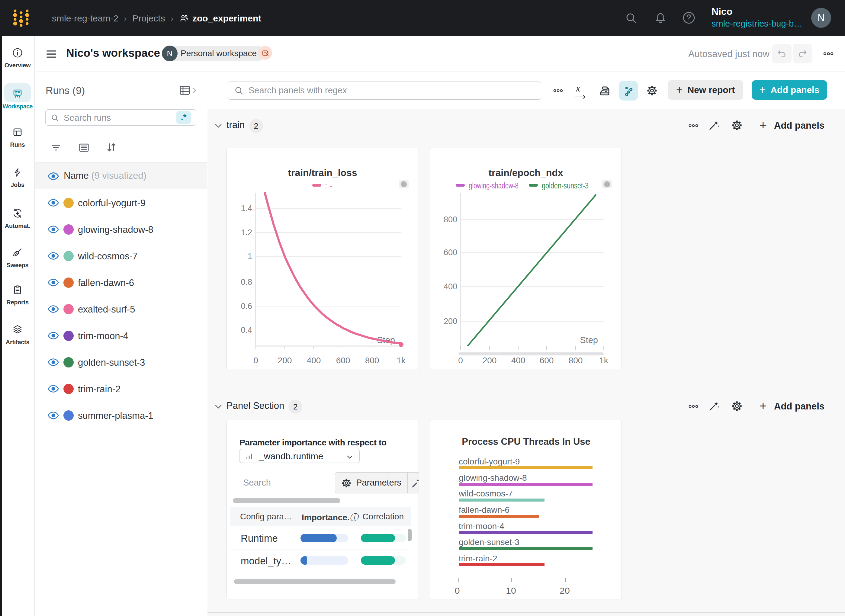 This screenshot has height=616, width=845. What do you see at coordinates (246, 208) in the screenshot?
I see `svg-text: 1.4` at bounding box center [246, 208].